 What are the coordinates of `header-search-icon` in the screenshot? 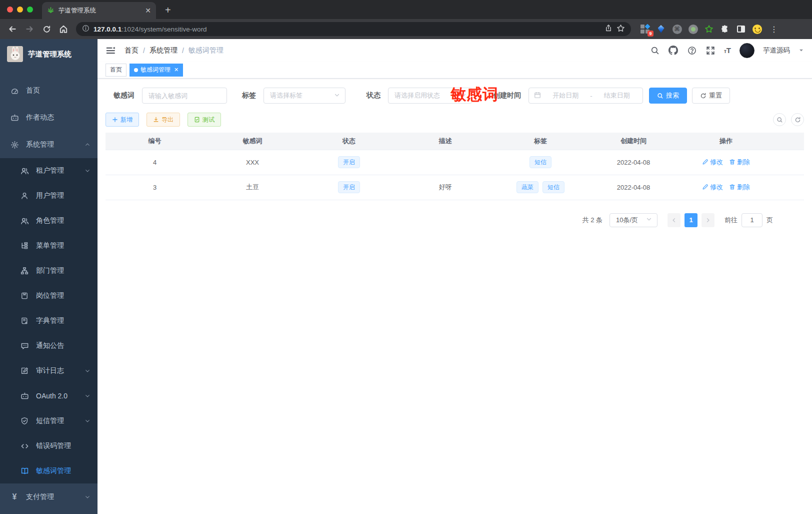 It's located at (655, 51).